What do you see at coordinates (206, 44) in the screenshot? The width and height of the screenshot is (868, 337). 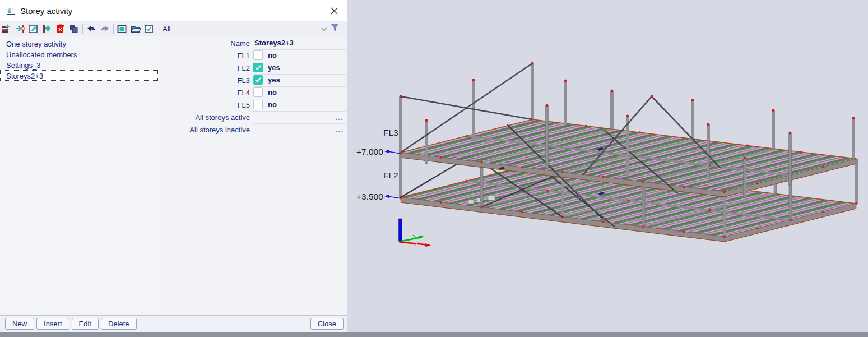 I see `name-label: Name` at bounding box center [206, 44].